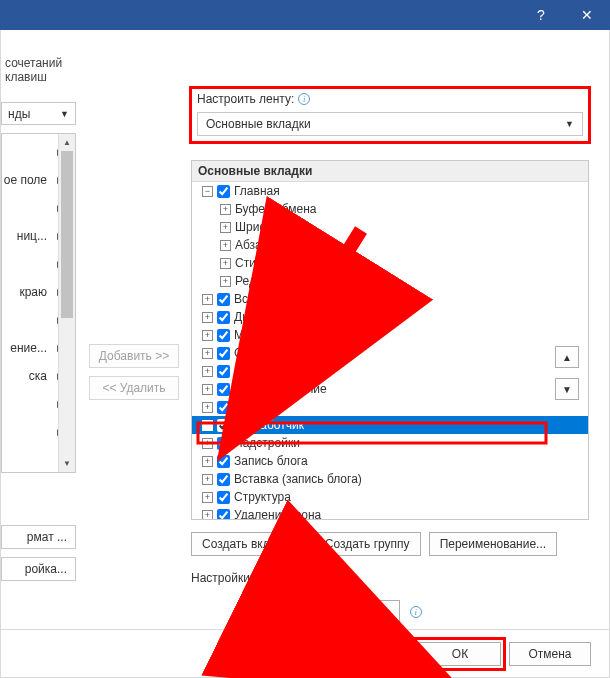 The image size is (610, 678). What do you see at coordinates (67, 142) in the screenshot?
I see `scroll-up-icon: ▲` at bounding box center [67, 142].